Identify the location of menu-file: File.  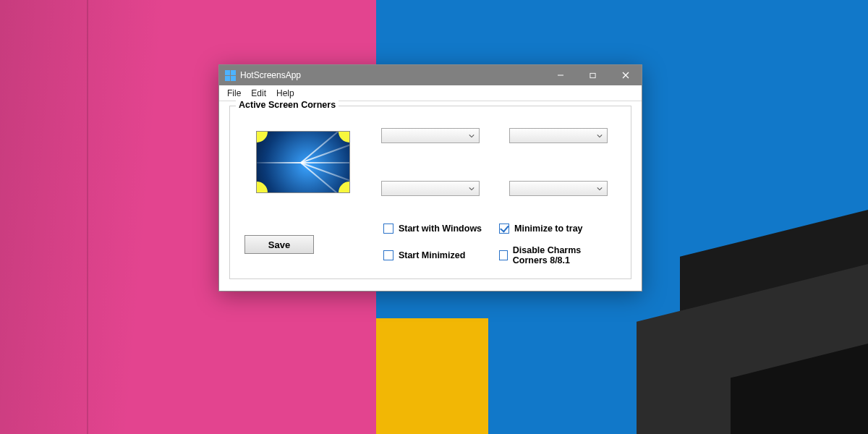
(234, 93).